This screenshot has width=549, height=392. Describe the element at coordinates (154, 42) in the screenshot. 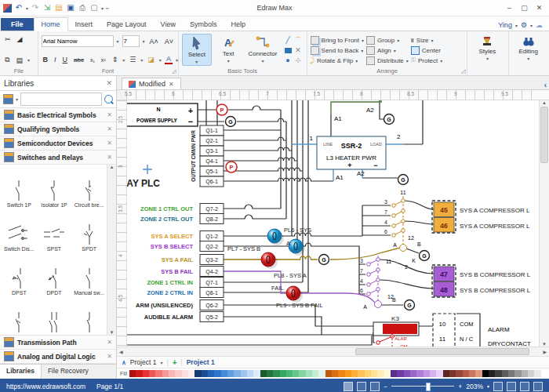

I see `grow-font-icon: A˄` at that location.